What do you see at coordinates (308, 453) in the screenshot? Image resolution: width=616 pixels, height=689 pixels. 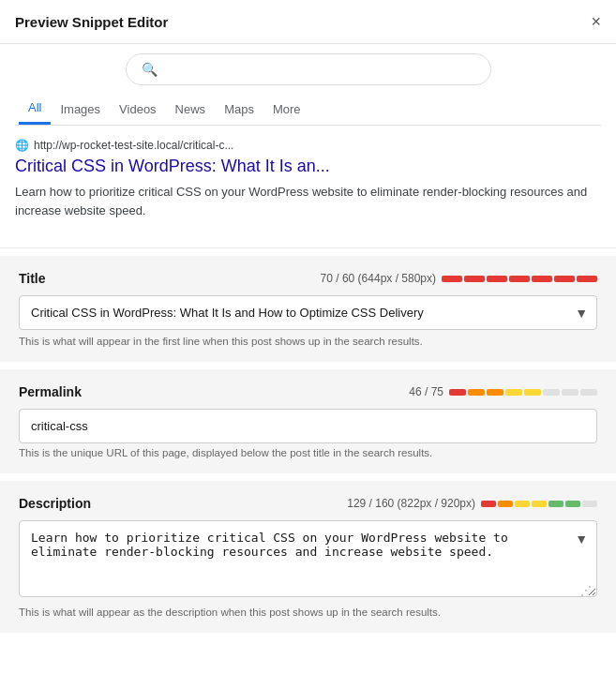 I see `permalink-hint: This is the unique URL of this page, dis…` at bounding box center [308, 453].